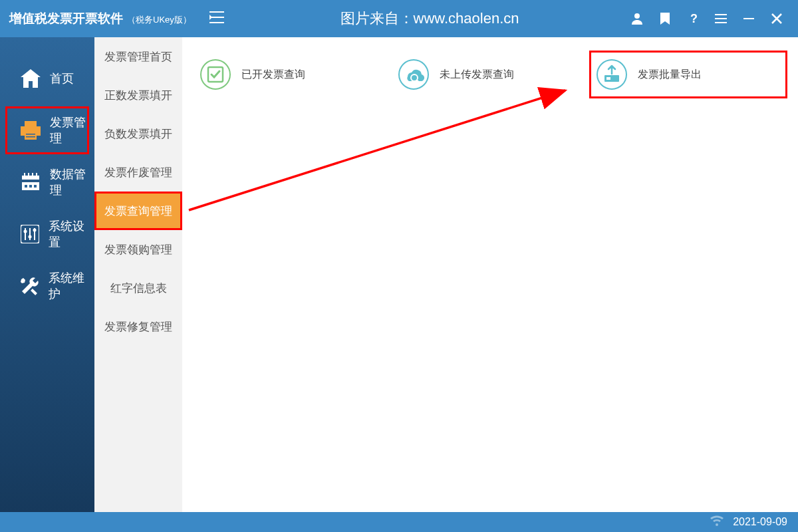 This screenshot has width=798, height=532. What do you see at coordinates (66, 19) in the screenshot?
I see `app-title: 增值税发票开票软件` at bounding box center [66, 19].